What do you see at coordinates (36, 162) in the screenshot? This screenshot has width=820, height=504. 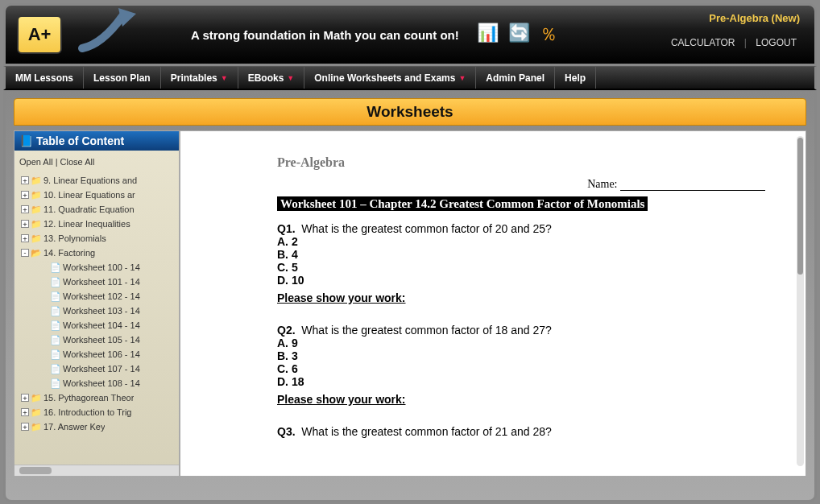 I see `open-all-link: Open All` at bounding box center [36, 162].